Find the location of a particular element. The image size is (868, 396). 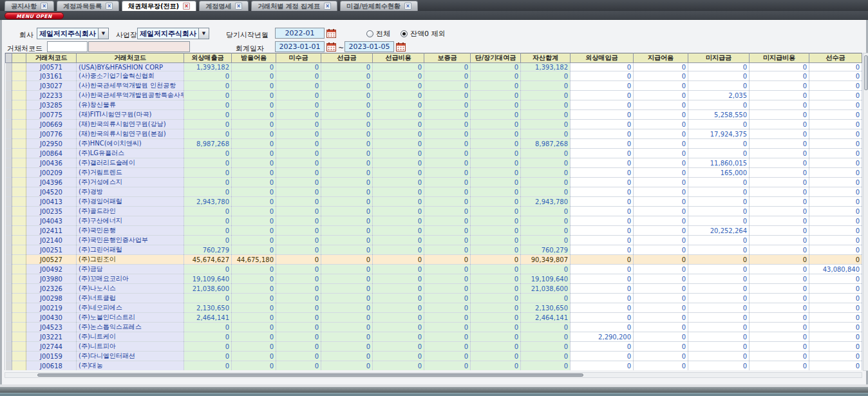

fiscal-date-from-input: 2023-01-01 is located at coordinates (300, 46).